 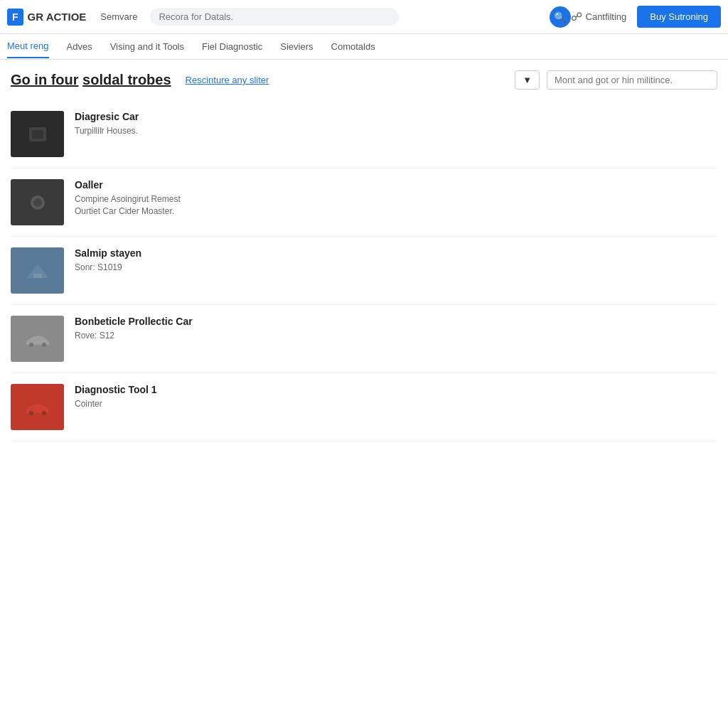 What do you see at coordinates (296, 47) in the screenshot?
I see `subnav-item-4: Sieviers` at bounding box center [296, 47].